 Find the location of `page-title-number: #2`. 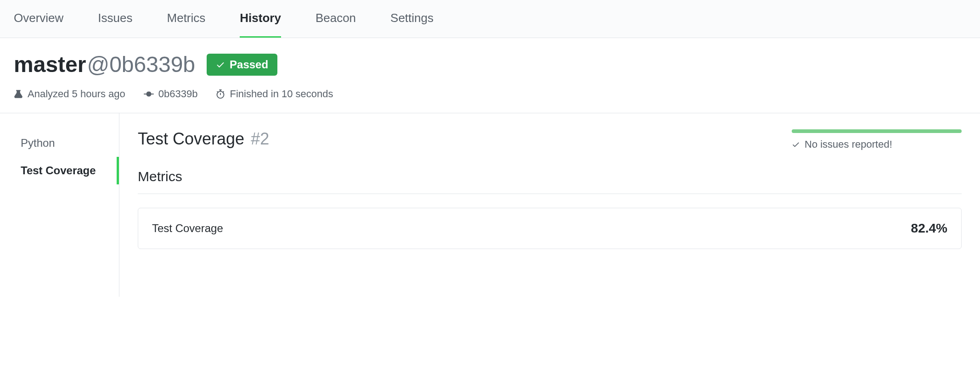

page-title-number: #2 is located at coordinates (260, 139).